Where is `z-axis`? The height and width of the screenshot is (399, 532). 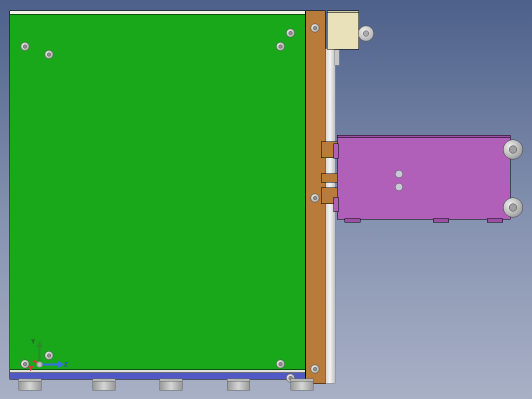
z-axis is located at coordinates (50, 364).